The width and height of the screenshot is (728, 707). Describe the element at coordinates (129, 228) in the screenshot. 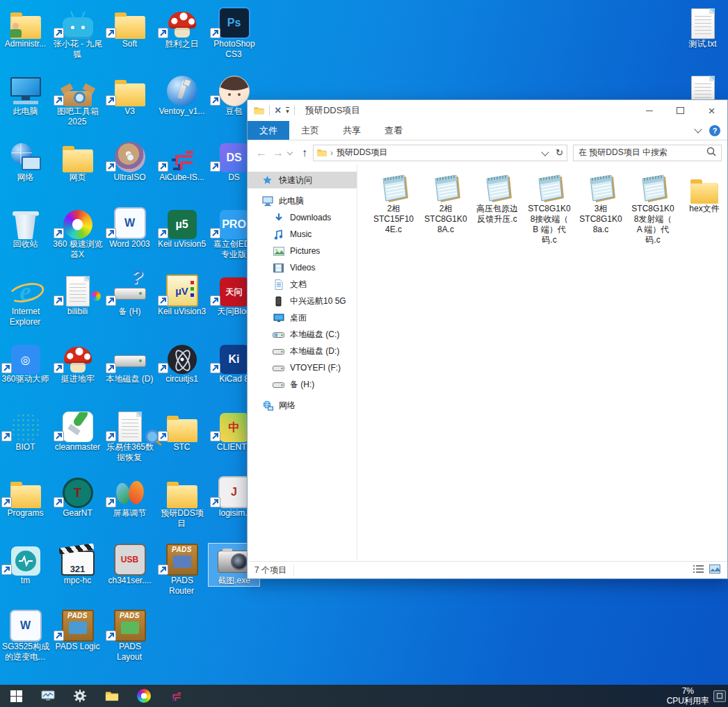

I see `desktop-icon: WWord 2003` at that location.